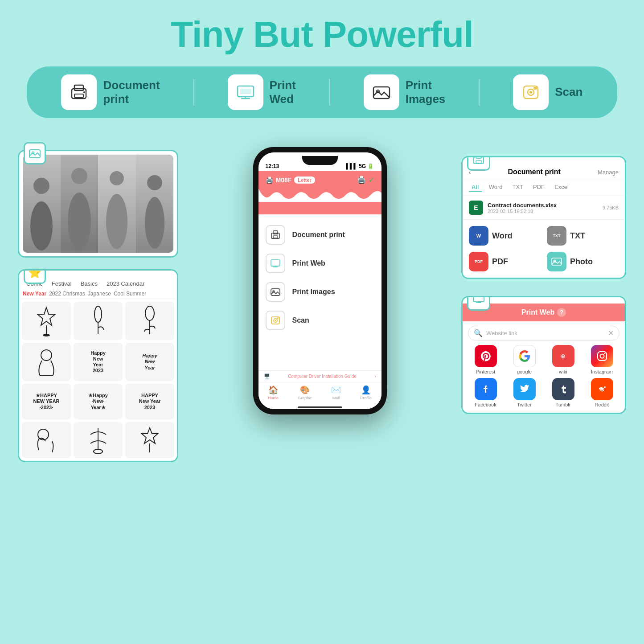  What do you see at coordinates (583, 262) in the screenshot?
I see `doc-type-photo: Photo` at bounding box center [583, 262].